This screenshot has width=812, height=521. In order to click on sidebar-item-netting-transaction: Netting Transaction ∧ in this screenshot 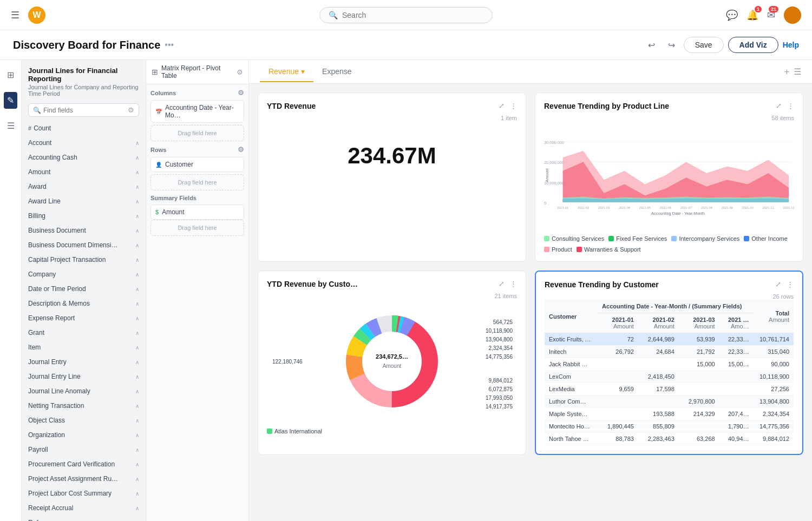, I will do `click(83, 406)`.